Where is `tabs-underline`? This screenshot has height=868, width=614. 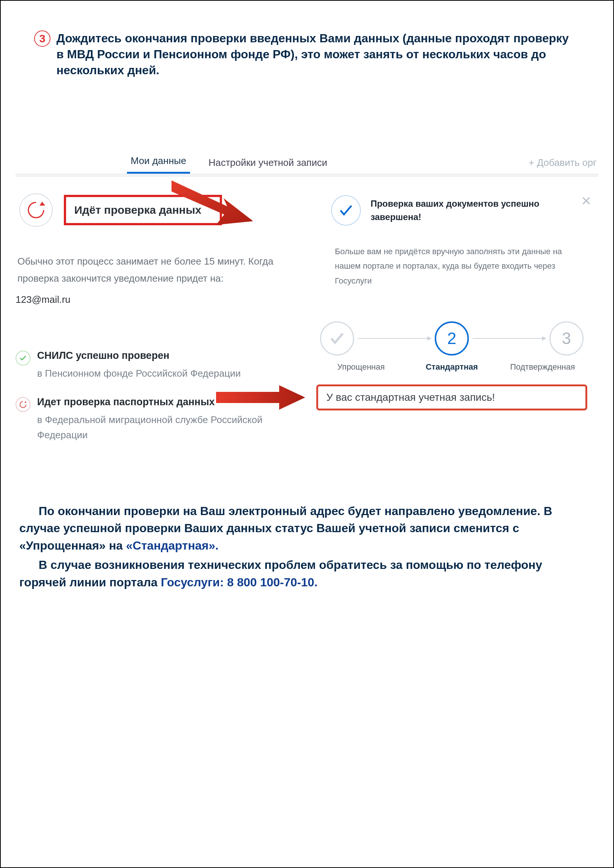
tabs-underline is located at coordinates (307, 175).